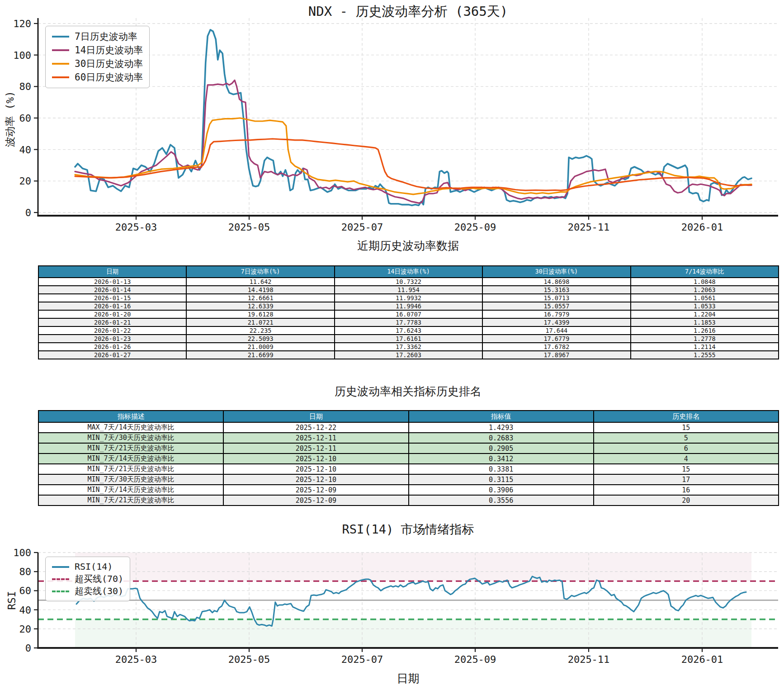  I want to click on legend-label: 14日历史波动率, so click(109, 50).